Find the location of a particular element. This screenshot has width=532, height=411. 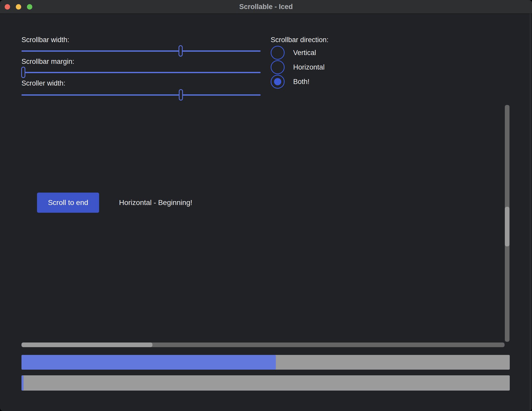

horizontal-scrollbar-track is located at coordinates (263, 345).